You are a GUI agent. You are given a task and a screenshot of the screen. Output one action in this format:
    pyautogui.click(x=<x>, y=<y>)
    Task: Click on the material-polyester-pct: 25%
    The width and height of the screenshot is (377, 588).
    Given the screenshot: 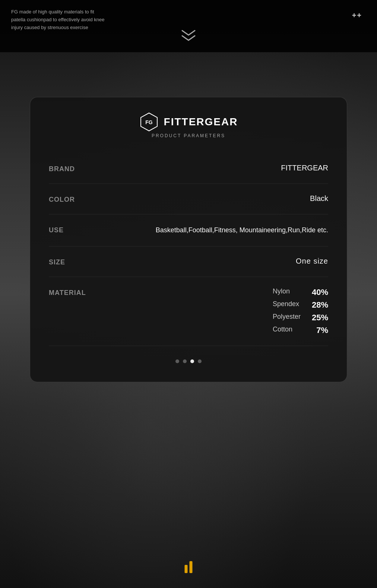 What is the action you would take?
    pyautogui.click(x=320, y=318)
    